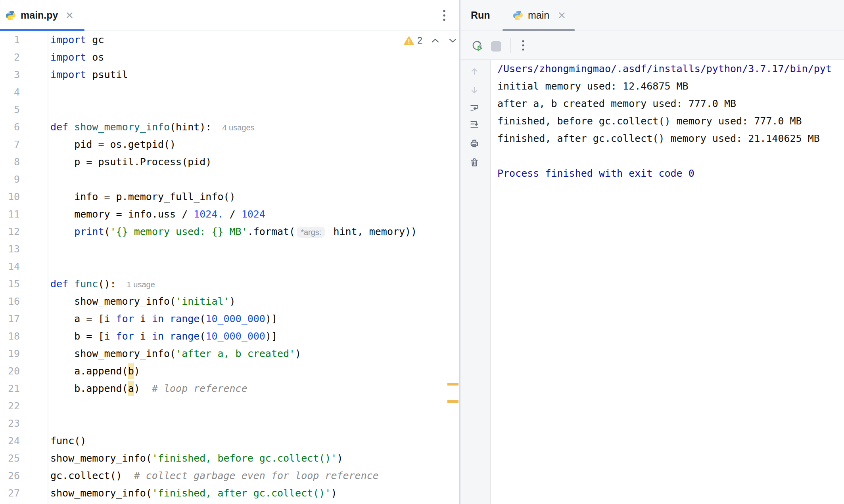 The height and width of the screenshot is (504, 844). I want to click on code-text: show_memory_info('after a, b created'), so click(160, 354).